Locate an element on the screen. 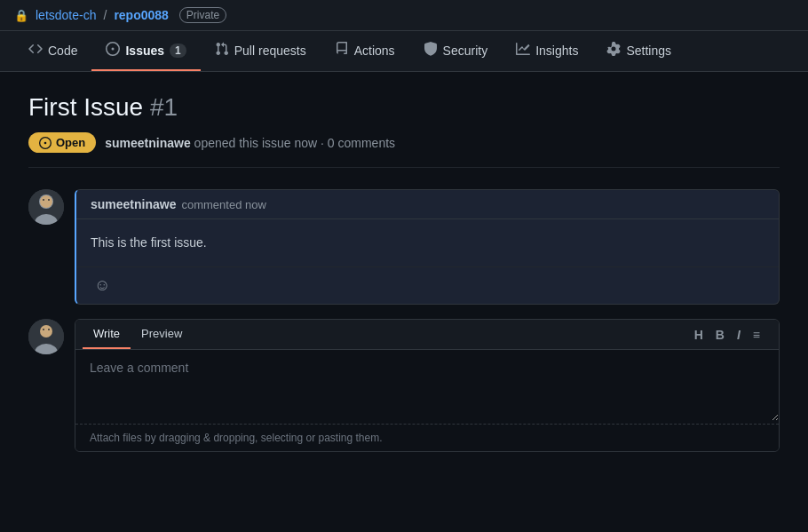 Image resolution: width=808 pixels, height=532 pixels. settings-icon is located at coordinates (614, 50).